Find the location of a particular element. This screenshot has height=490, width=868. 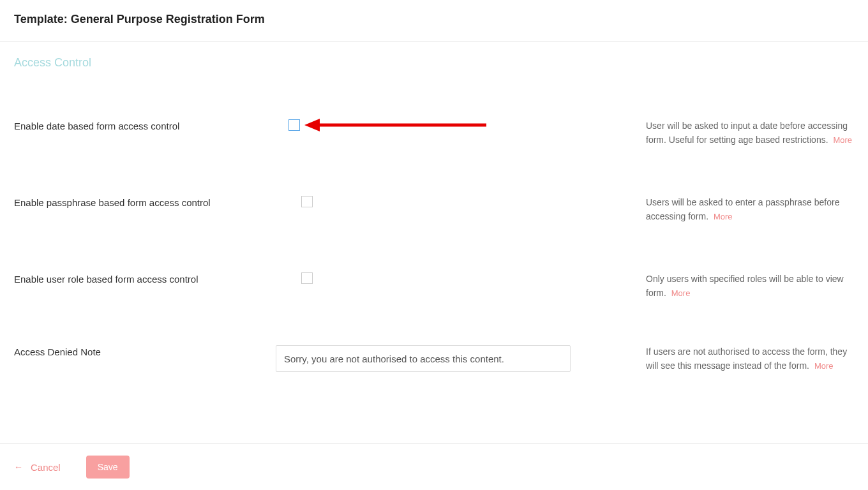

label-col: Enable user role based form access contr… is located at coordinates (145, 278).